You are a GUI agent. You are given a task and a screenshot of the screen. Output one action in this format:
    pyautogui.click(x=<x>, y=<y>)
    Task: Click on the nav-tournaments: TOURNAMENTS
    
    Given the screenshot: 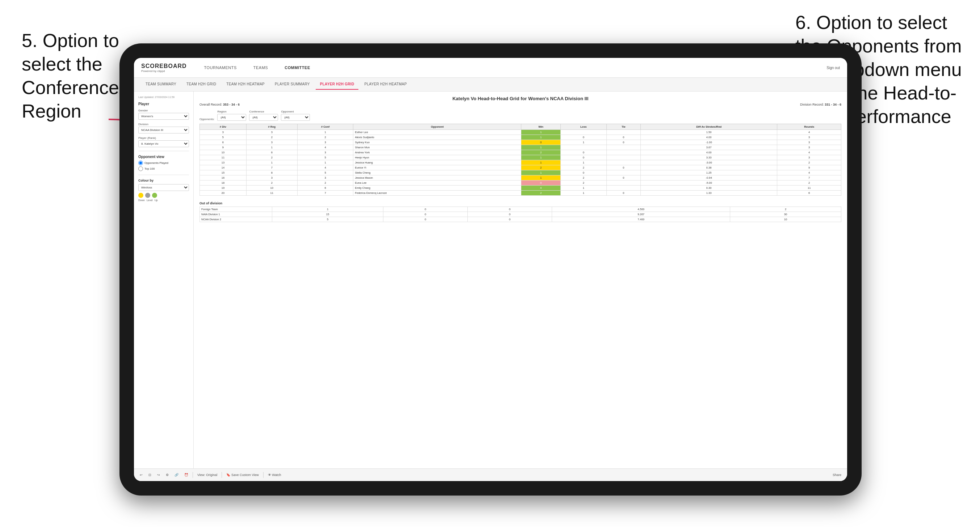 What is the action you would take?
    pyautogui.click(x=221, y=68)
    